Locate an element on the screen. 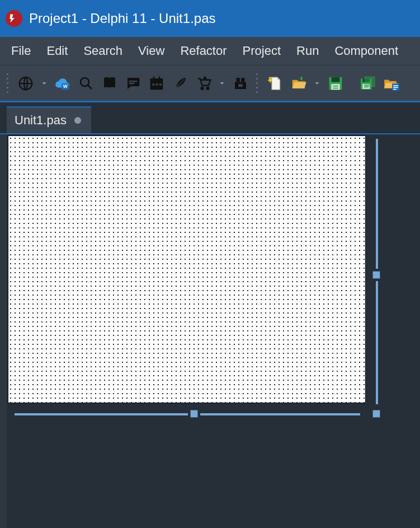 This screenshot has height=528, width=420. menu-refactor: Refactor is located at coordinates (204, 51).